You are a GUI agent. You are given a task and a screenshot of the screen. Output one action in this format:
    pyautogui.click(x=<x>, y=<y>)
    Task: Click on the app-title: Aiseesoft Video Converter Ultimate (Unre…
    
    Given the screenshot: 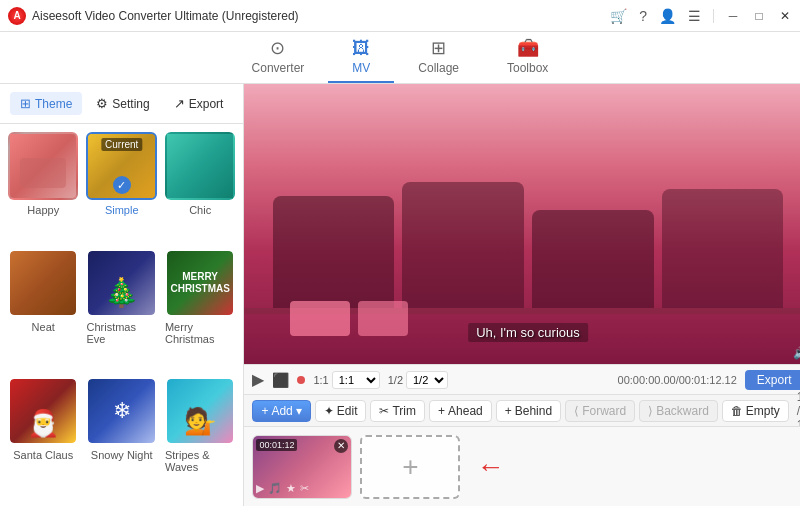 What is the action you would take?
    pyautogui.click(x=166, y=16)
    